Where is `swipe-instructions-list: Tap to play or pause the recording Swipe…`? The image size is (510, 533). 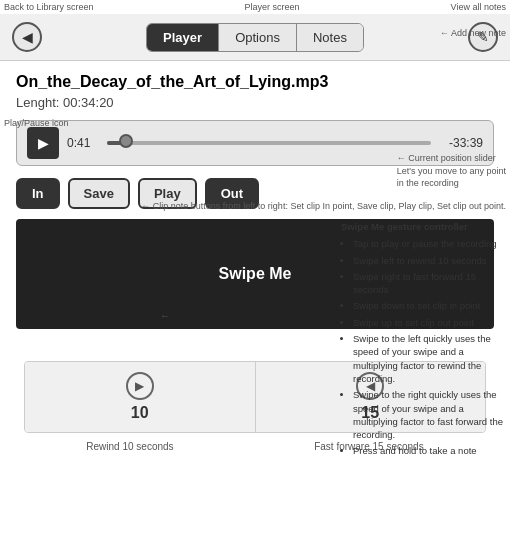
swipe-instructions-list: Tap to play or pause the recording Swipe… is located at coordinates (424, 347).